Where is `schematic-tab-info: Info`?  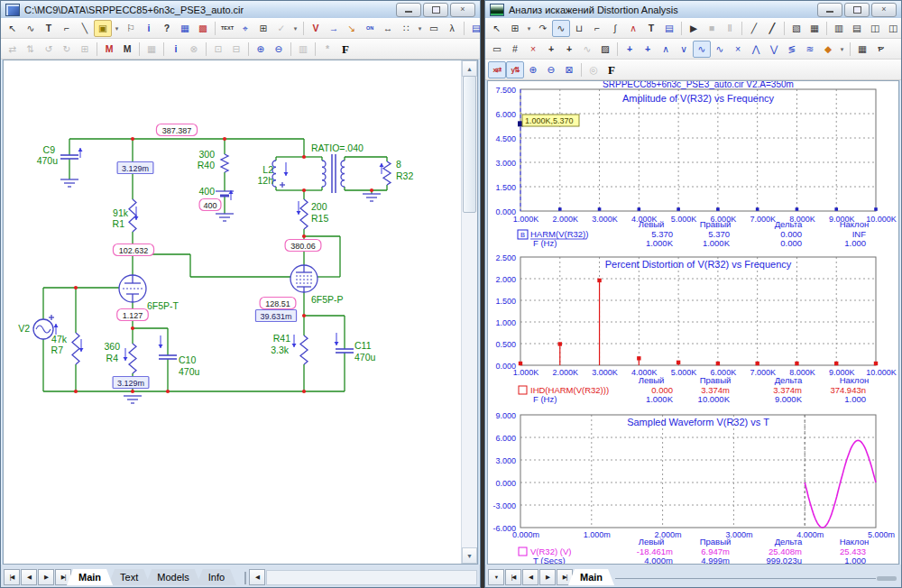
schematic-tab-info: Info is located at coordinates (216, 577).